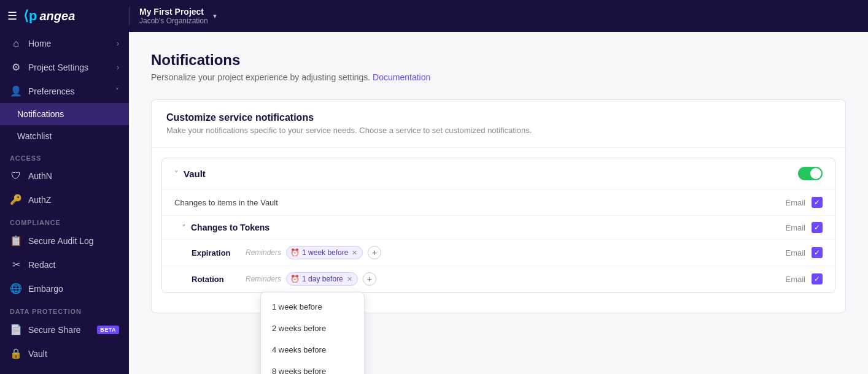 The width and height of the screenshot is (868, 374). What do you see at coordinates (178, 16) in the screenshot?
I see `project-selector: My First Project Jacob's Organization ▾` at bounding box center [178, 16].